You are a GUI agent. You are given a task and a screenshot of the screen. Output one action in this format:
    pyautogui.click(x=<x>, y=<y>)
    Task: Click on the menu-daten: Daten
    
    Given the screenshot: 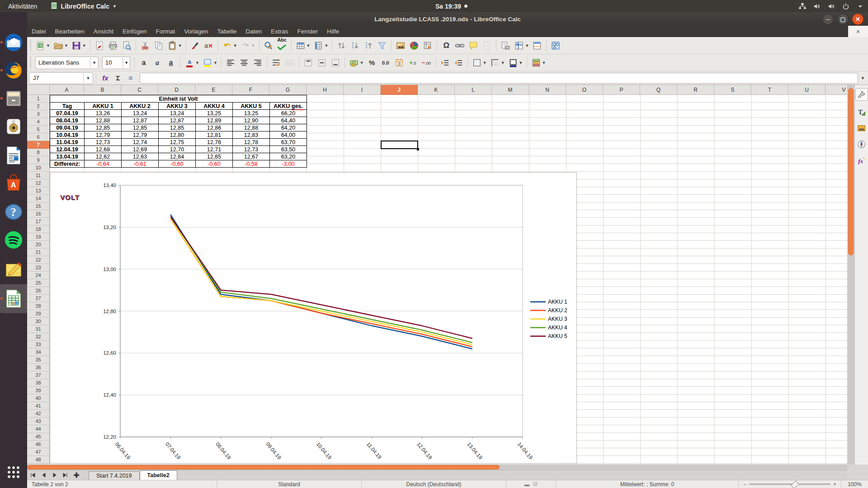 What is the action you would take?
    pyautogui.click(x=254, y=32)
    